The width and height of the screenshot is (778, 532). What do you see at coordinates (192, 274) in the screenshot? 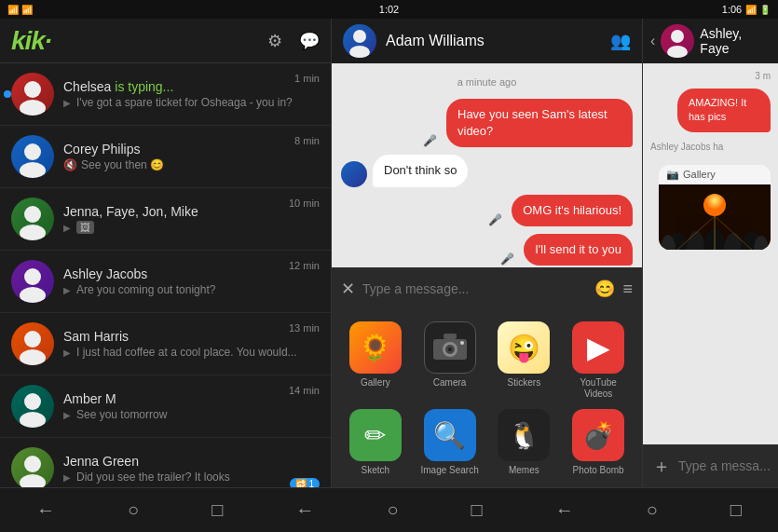
I see `chat-name-ashley: Ashley Jacobs` at bounding box center [192, 274].